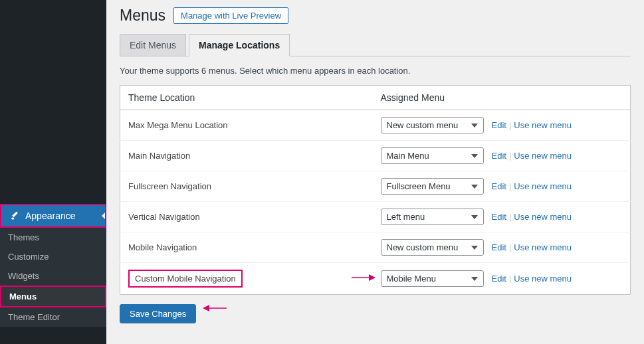 This screenshot has height=344, width=644. I want to click on assigned-cell: Mobile MenuEdit|Use new menu, so click(502, 279).